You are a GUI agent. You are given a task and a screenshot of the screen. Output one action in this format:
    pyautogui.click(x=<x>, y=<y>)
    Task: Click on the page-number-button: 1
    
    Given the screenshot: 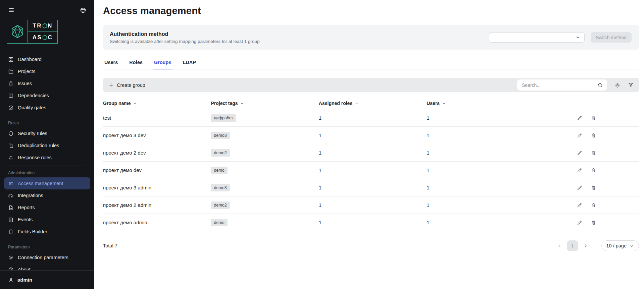 What is the action you would take?
    pyautogui.click(x=573, y=246)
    